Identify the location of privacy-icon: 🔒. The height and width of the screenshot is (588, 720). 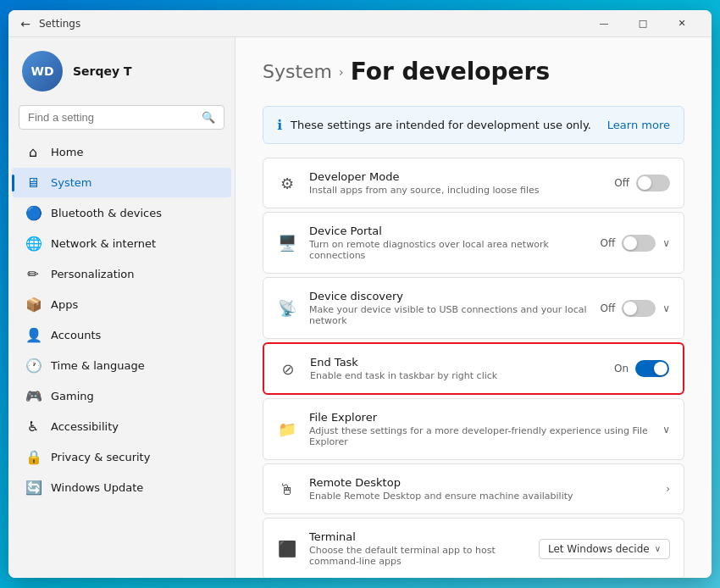
(33, 458).